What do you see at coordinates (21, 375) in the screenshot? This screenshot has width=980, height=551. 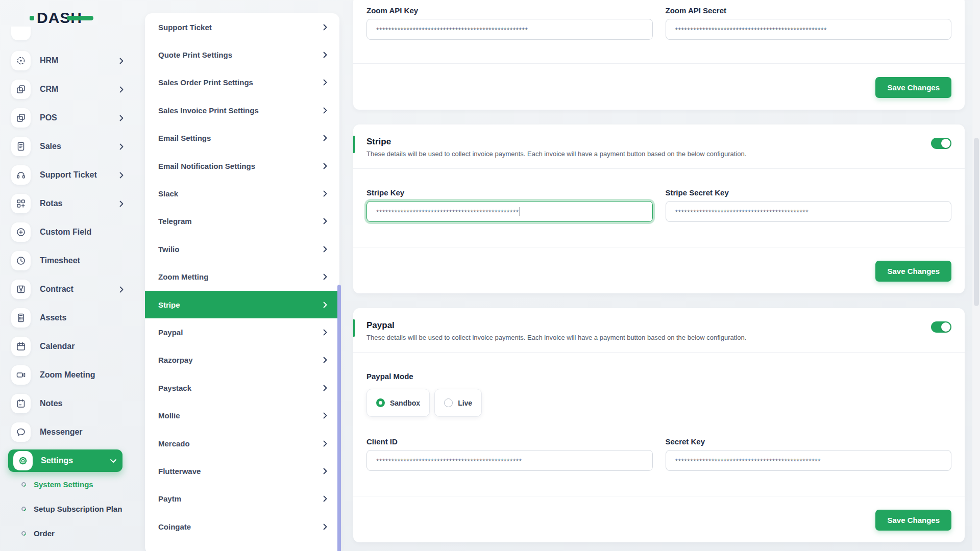 I see `video-icon` at bounding box center [21, 375].